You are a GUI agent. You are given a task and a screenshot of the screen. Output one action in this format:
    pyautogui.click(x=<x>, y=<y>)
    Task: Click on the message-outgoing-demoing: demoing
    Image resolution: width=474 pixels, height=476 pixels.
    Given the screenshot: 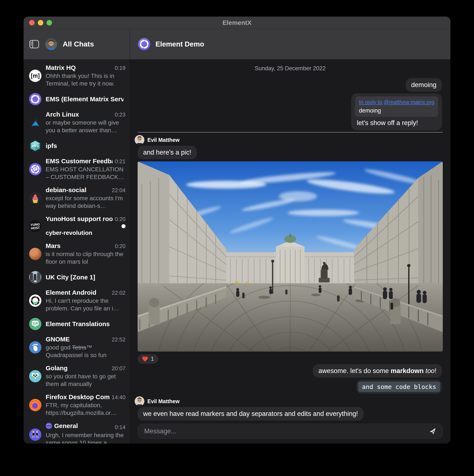 What is the action you would take?
    pyautogui.click(x=424, y=85)
    